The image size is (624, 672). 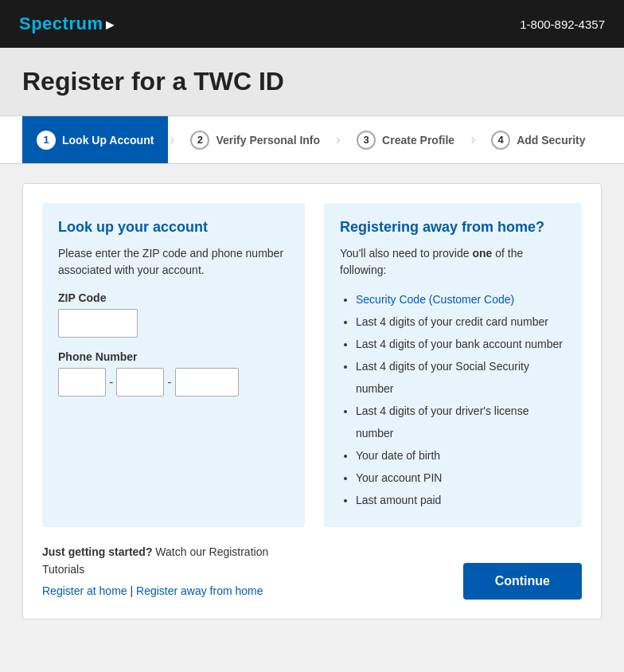 I want to click on steps-bar: 1 Look Up Account › 2 Verify Personal In…, so click(x=312, y=140).